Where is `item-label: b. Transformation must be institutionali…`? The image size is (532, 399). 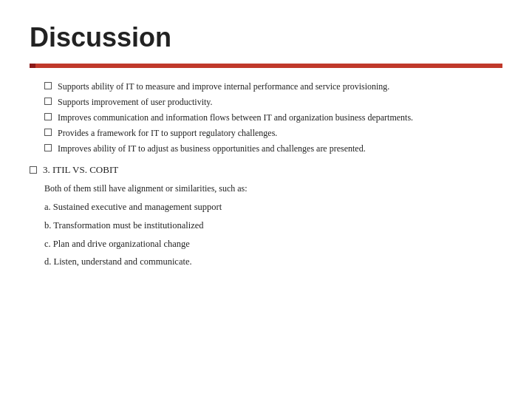 item-label: b. Transformation must be institutionali… is located at coordinates (124, 225).